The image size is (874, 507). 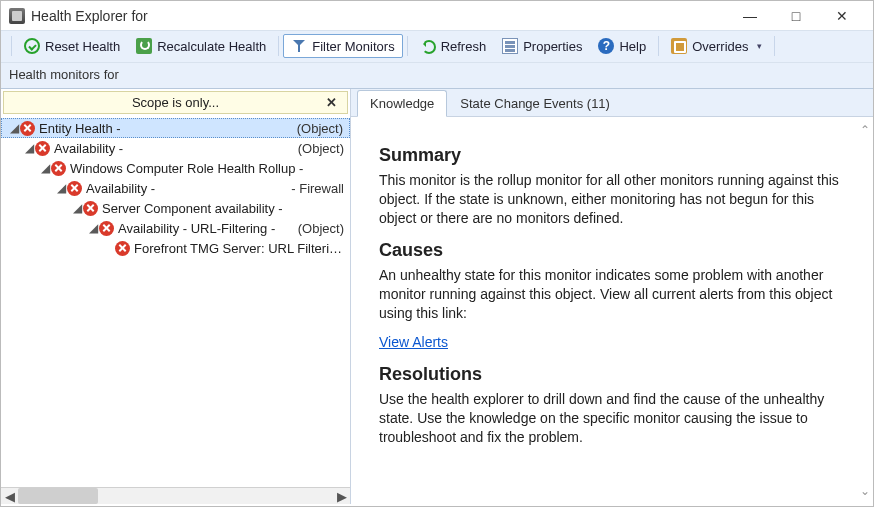 What do you see at coordinates (353, 46) in the screenshot?
I see `filter-monitors-label: Filter Monitors` at bounding box center [353, 46].